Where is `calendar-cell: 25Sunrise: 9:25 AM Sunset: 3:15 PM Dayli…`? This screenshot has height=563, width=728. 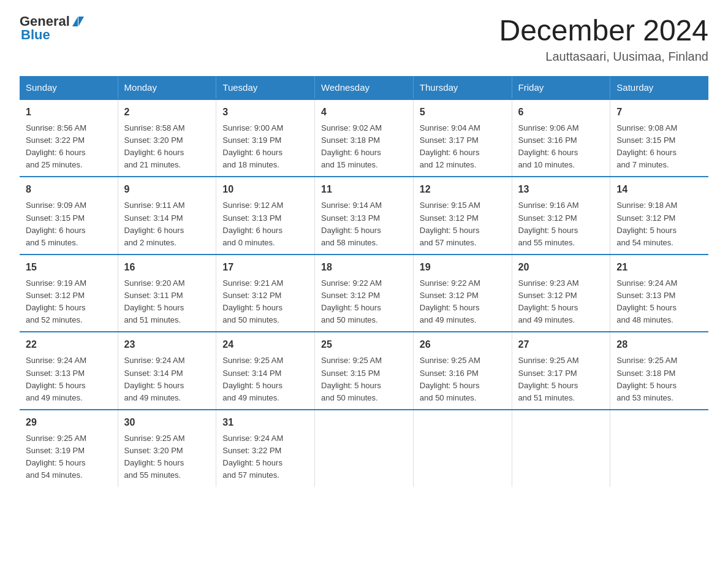 calendar-cell: 25Sunrise: 9:25 AM Sunset: 3:15 PM Dayli… is located at coordinates (364, 370).